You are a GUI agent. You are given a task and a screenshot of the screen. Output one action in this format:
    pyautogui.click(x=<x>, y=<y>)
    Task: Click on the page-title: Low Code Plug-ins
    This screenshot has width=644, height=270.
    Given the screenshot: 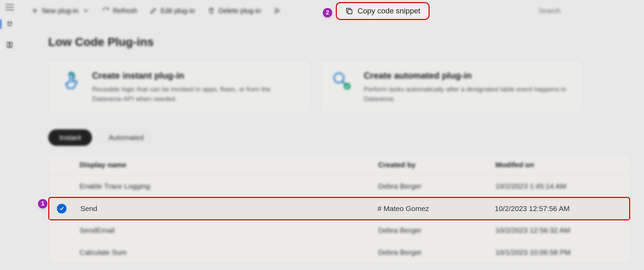 What is the action you would take?
    pyautogui.click(x=339, y=42)
    